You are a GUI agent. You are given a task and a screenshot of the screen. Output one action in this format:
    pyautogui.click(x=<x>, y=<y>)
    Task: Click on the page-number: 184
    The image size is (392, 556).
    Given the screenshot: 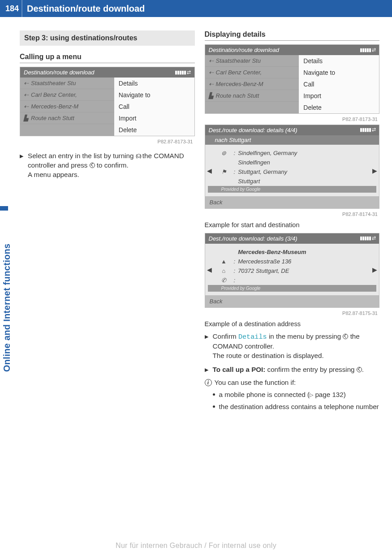 What is the action you would take?
    pyautogui.click(x=11, y=9)
    